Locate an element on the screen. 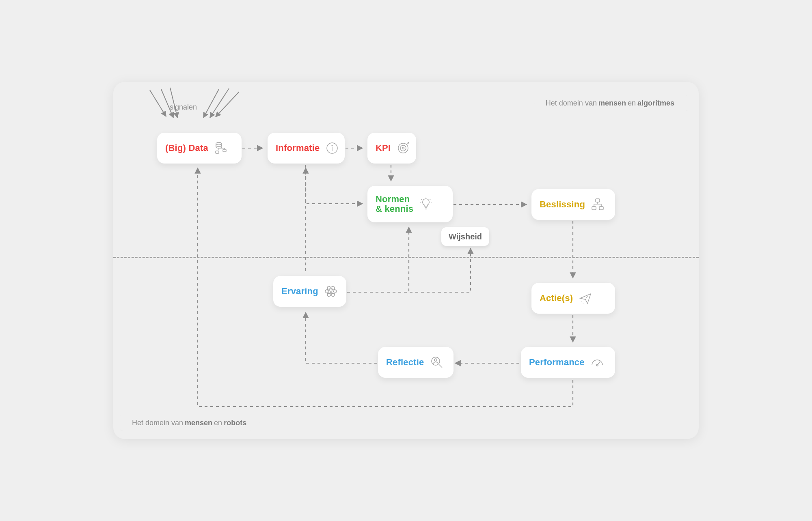  node-kpi: KPI is located at coordinates (392, 148).